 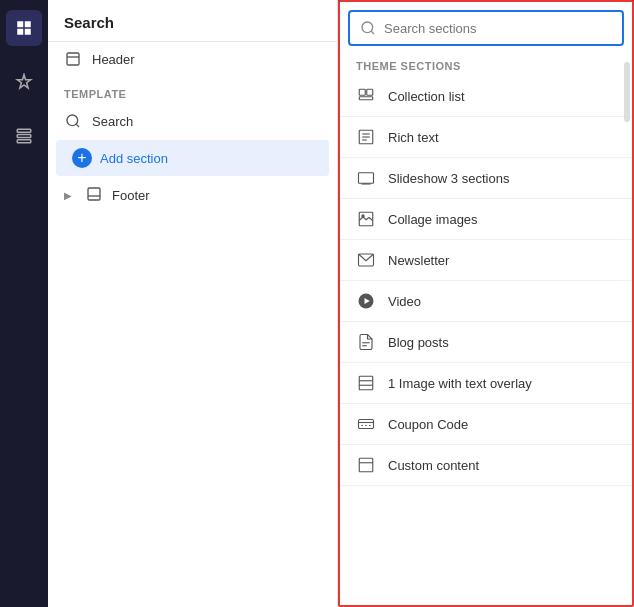 What do you see at coordinates (486, 342) in the screenshot?
I see `list-item: Blog posts` at bounding box center [486, 342].